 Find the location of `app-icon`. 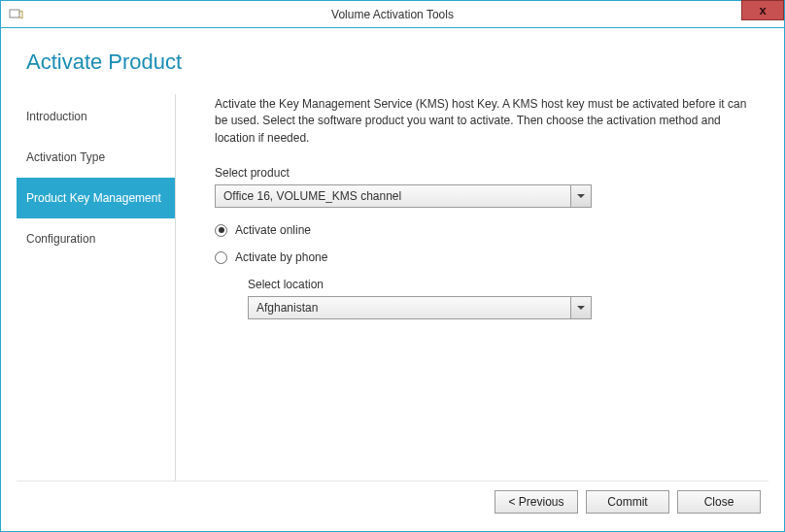

app-icon is located at coordinates (17, 15).